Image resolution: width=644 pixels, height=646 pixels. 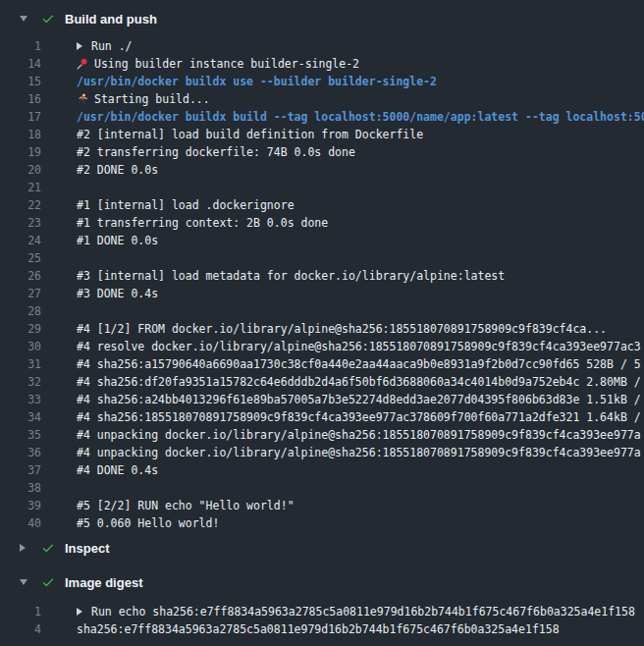 What do you see at coordinates (322, 311) in the screenshot?
I see `log-line: 28` at bounding box center [322, 311].